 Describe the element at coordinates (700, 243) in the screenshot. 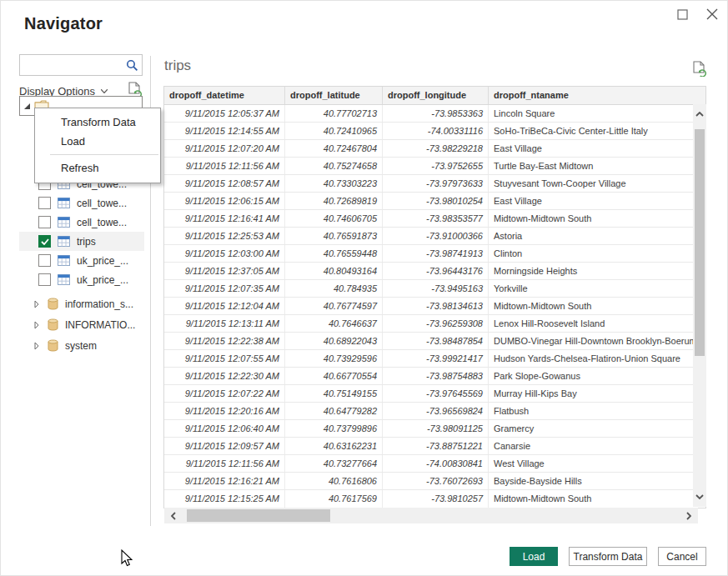

I see `vertical-scroll-thumb` at that location.